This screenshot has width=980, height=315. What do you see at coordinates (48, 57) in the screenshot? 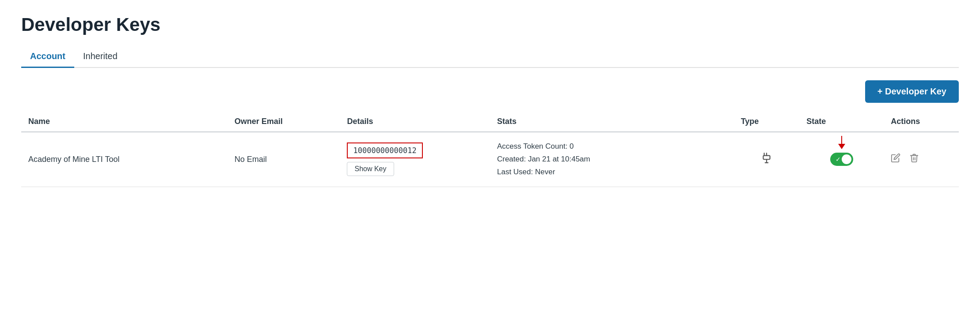
I see `tab-account: Account` at bounding box center [48, 57].